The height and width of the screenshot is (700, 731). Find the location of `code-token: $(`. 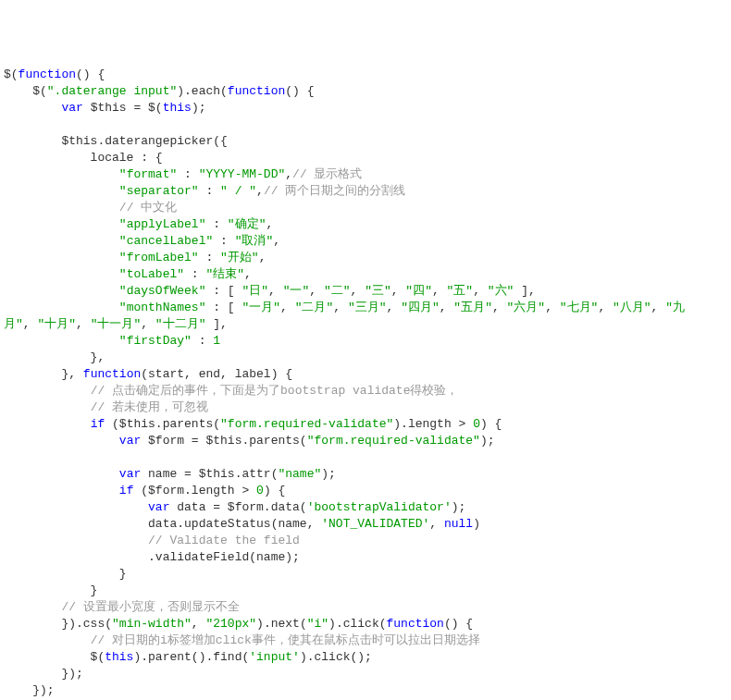

code-token: $( is located at coordinates (26, 91).